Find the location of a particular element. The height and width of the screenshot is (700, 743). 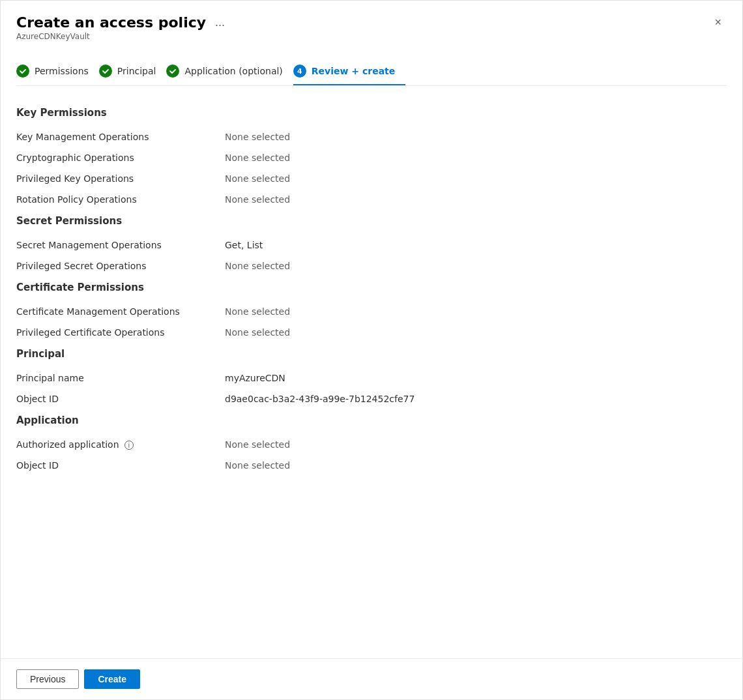

step-application-label: Application (optional) is located at coordinates (233, 71).